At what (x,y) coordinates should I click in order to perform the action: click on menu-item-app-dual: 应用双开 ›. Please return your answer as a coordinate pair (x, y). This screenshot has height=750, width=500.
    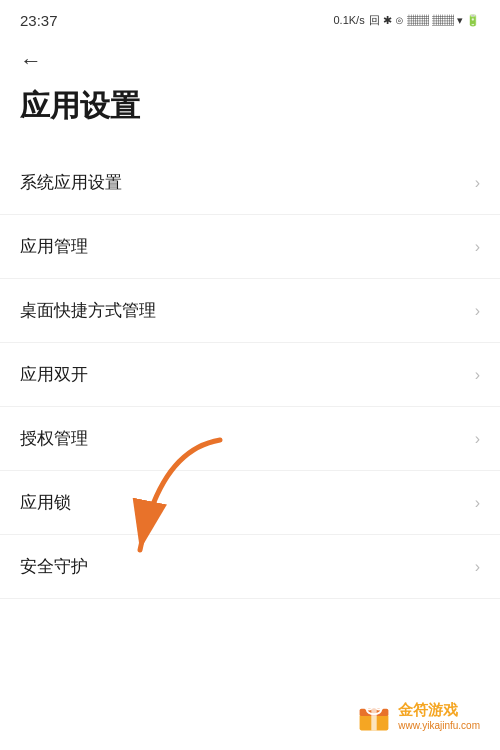
    Looking at the image, I should click on (250, 375).